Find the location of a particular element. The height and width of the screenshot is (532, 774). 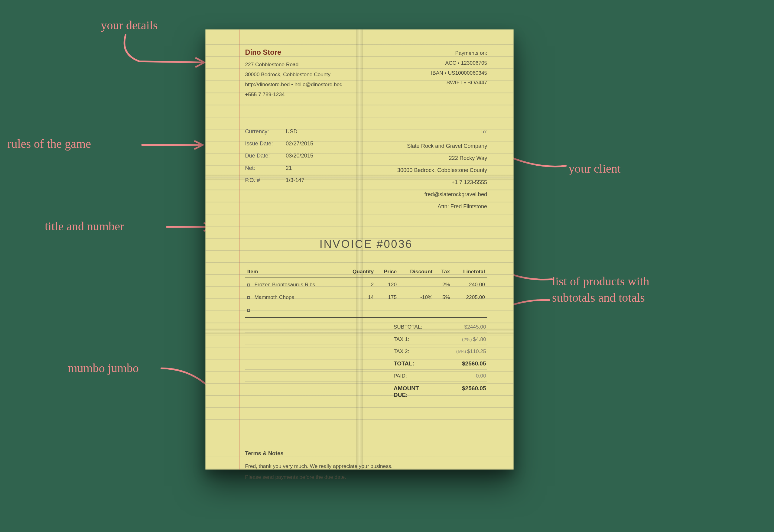

meta-value-currency: USD is located at coordinates (291, 132).